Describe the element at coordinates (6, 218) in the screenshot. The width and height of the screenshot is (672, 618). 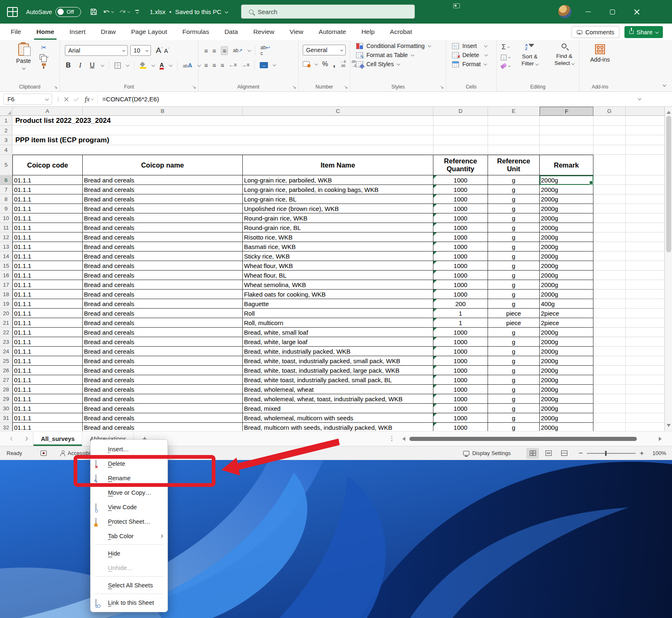
I see `row-header-10: 10` at that location.